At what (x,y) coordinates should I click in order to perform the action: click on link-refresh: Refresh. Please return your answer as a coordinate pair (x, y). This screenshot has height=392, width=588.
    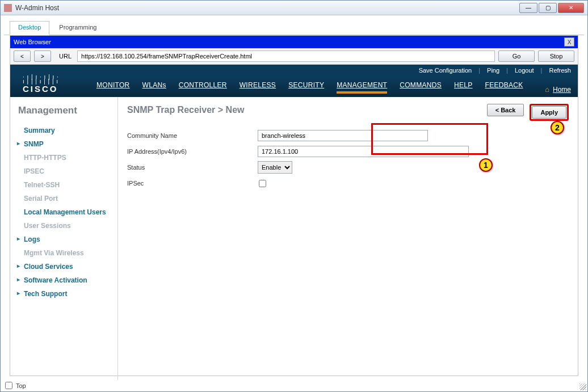
    Looking at the image, I should click on (560, 70).